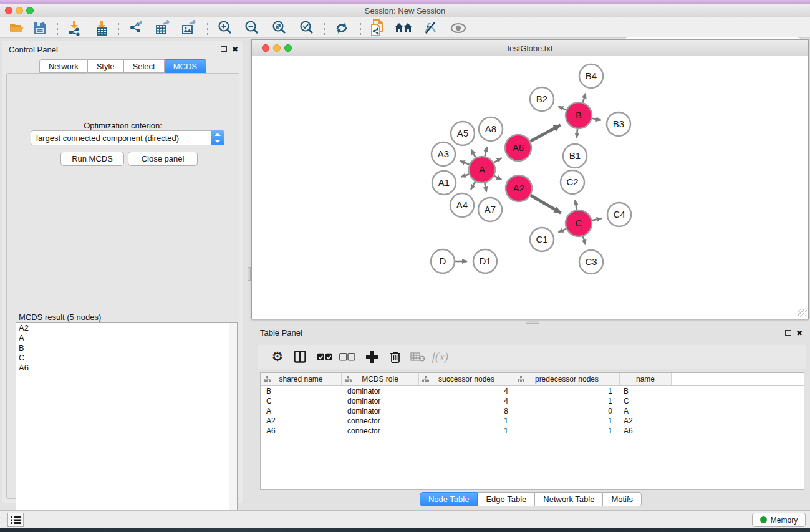 The image size is (810, 532). I want to click on mcds-result-list: A2 A B C A6, so click(127, 425).